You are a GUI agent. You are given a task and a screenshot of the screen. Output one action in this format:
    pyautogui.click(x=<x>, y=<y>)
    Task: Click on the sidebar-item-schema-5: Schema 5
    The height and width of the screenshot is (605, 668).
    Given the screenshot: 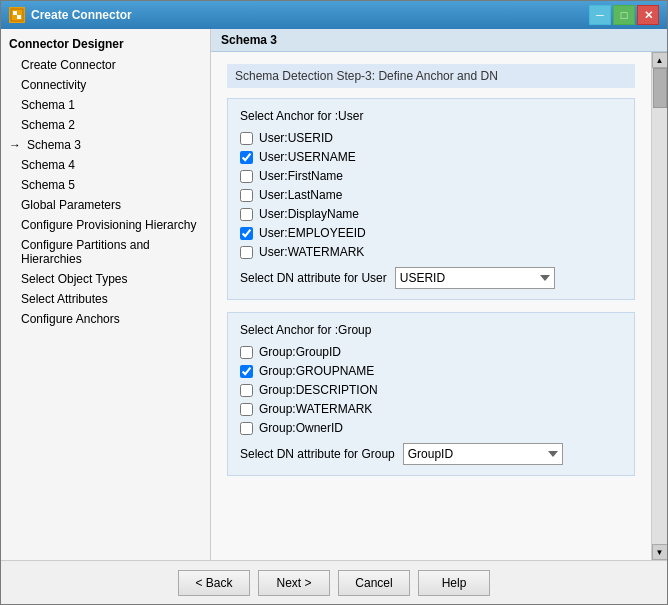 What is the action you would take?
    pyautogui.click(x=106, y=185)
    